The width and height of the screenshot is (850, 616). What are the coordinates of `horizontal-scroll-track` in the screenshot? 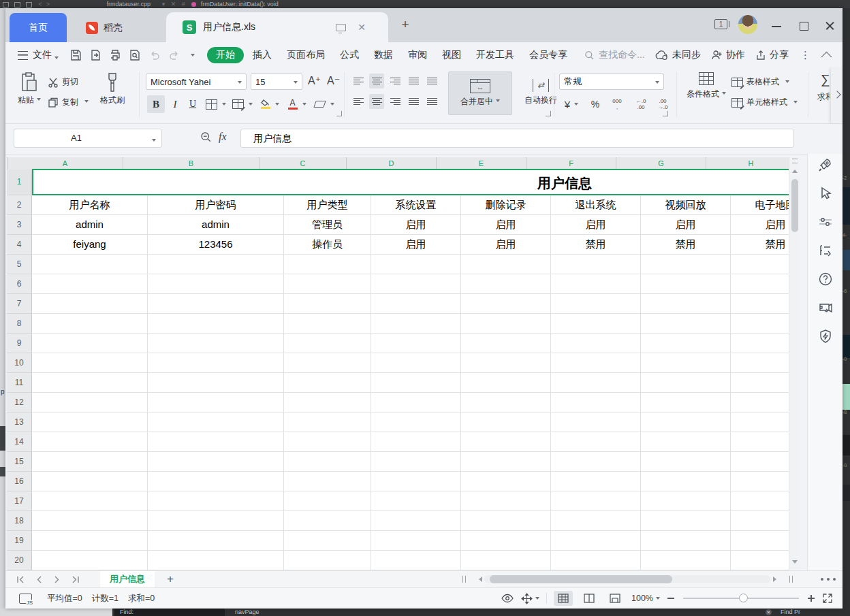 It's located at (627, 579).